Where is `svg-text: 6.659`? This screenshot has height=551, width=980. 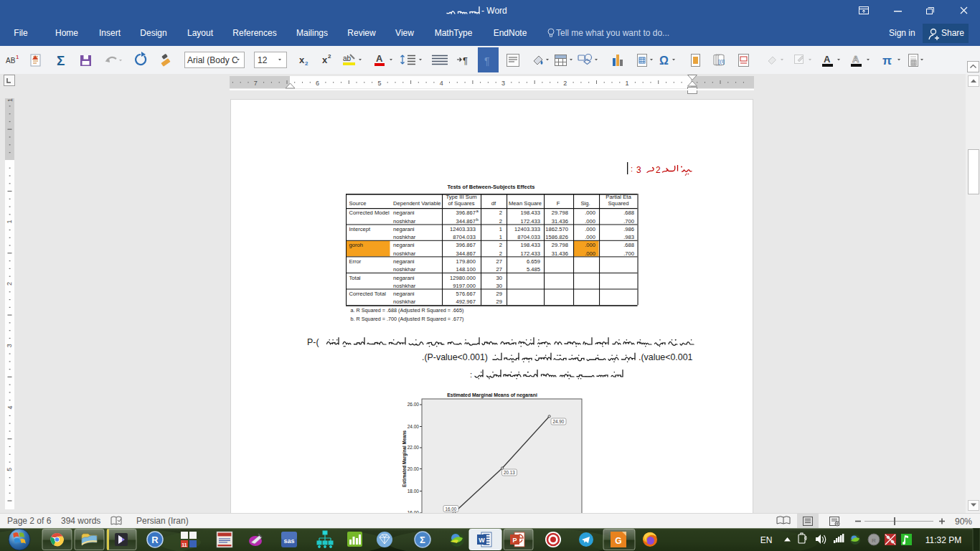 svg-text: 6.659 is located at coordinates (534, 261).